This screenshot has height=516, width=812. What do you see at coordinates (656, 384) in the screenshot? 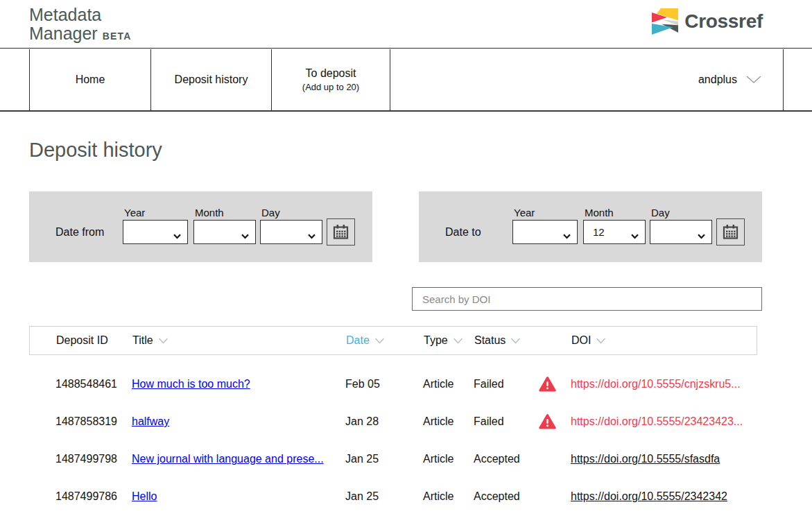
I see `doi-text: https://doi.org/10.5555/cnjzskru5...` at bounding box center [656, 384].